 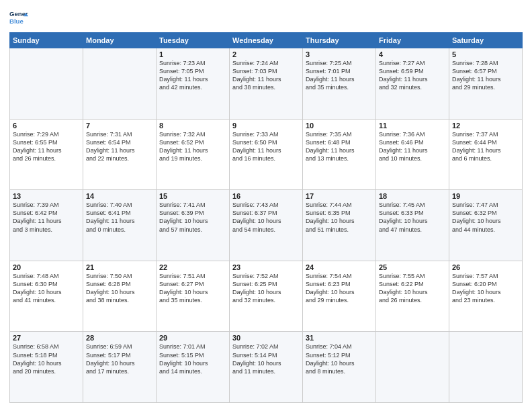 I want to click on day-number: 10, so click(x=339, y=126).